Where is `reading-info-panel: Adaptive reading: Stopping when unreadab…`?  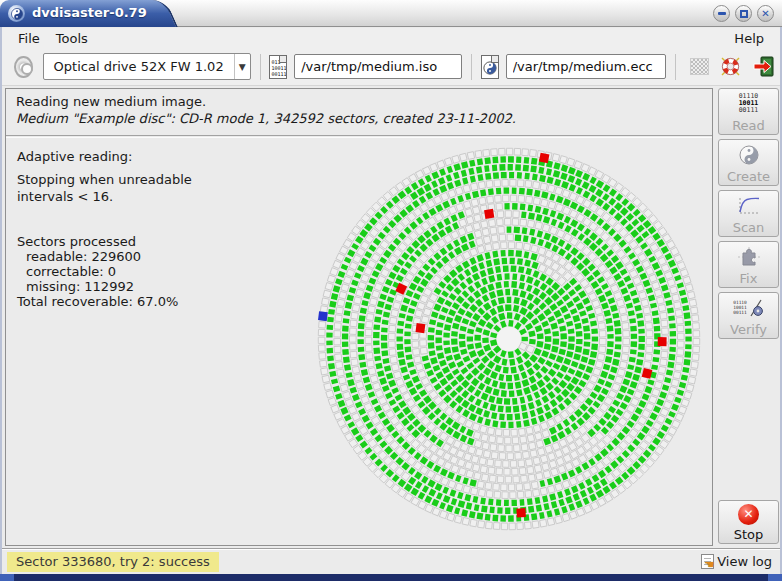 reading-info-panel: Adaptive reading: Stopping when unreadab… is located at coordinates (152, 229).